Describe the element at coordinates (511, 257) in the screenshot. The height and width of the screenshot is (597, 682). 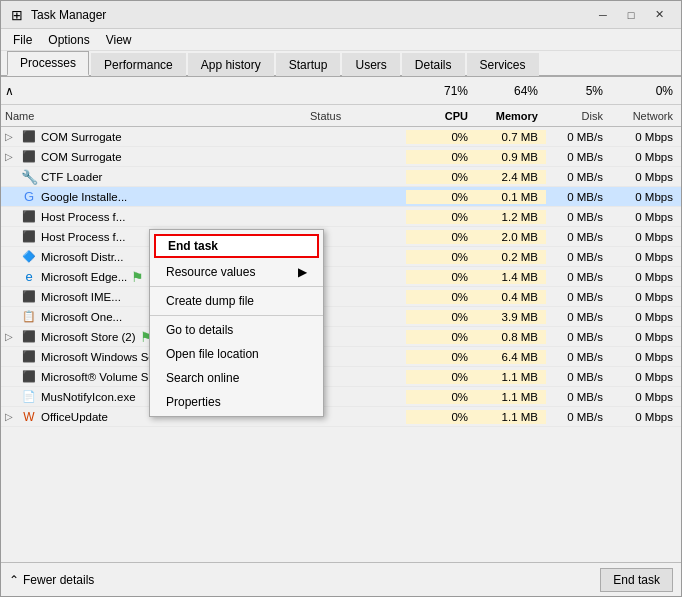
I see `process-memory: 0.2 MB` at that location.